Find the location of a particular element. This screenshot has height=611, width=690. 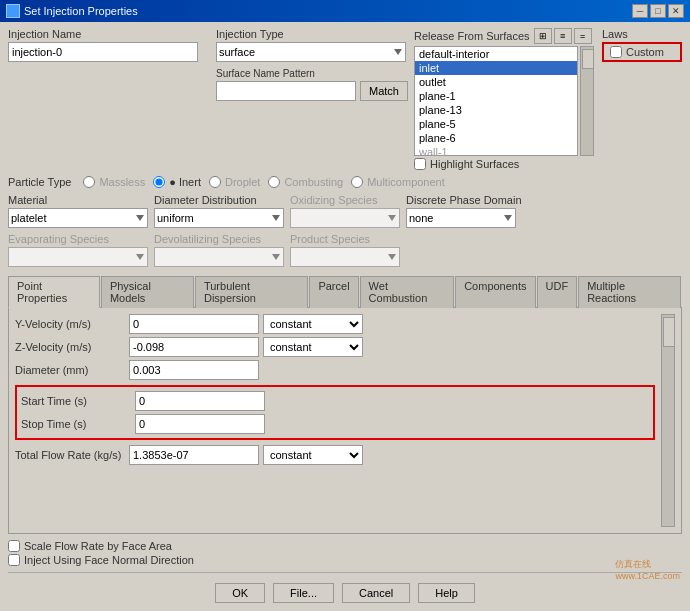

massless-label: Massless is located at coordinates (122, 182).